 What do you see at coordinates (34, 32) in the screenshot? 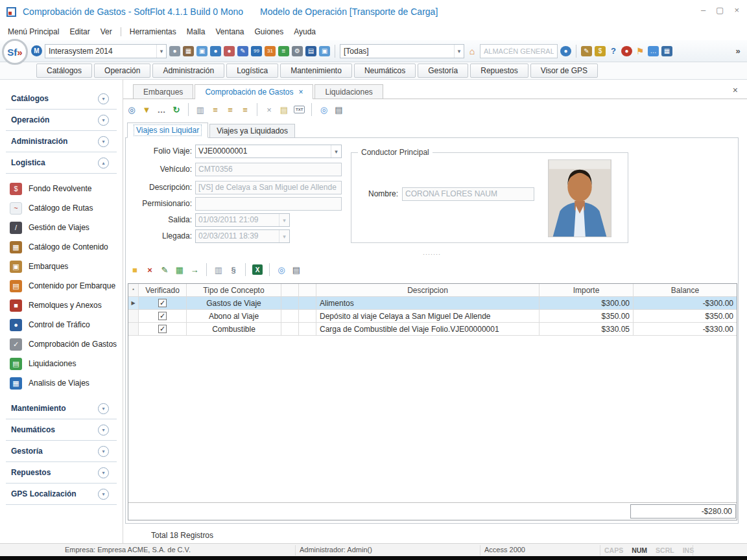
I see `menu-principal: Menú Principal` at bounding box center [34, 32].